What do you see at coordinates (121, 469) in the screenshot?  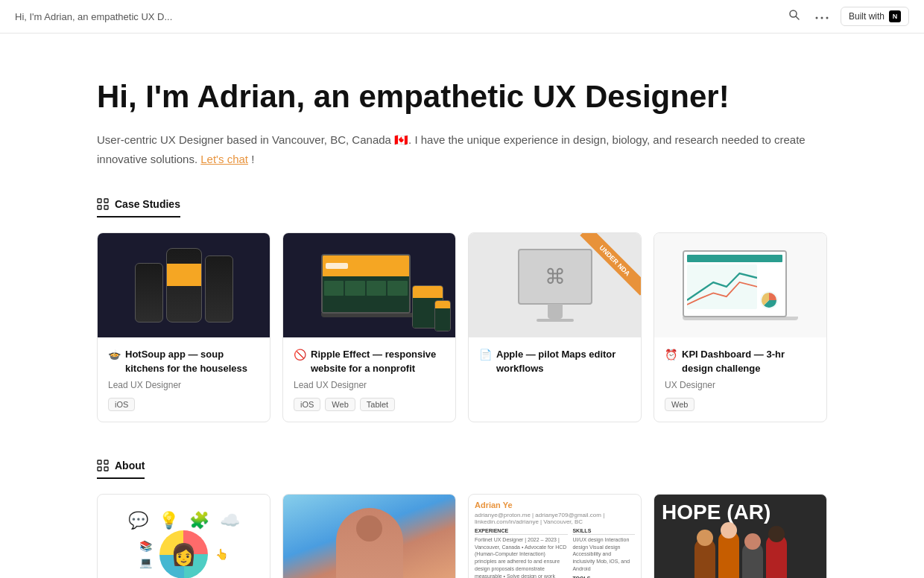 I see `about-header: About` at bounding box center [121, 469].